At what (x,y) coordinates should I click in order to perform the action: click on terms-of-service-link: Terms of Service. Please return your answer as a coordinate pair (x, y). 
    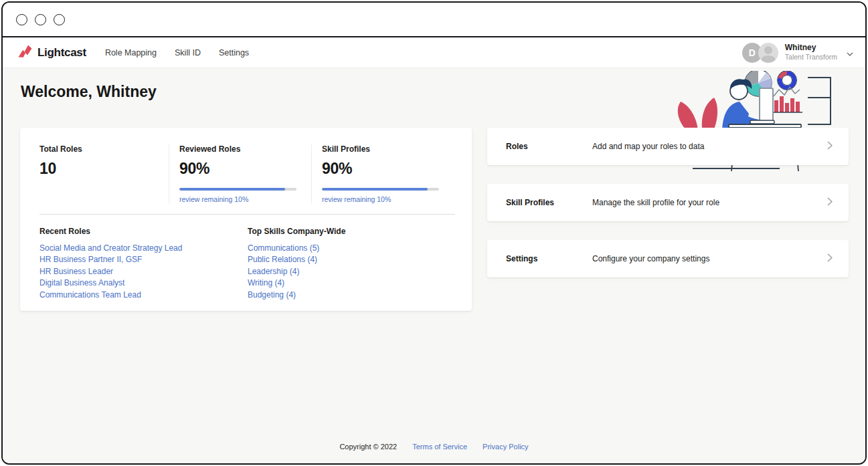
    Looking at the image, I should click on (440, 447).